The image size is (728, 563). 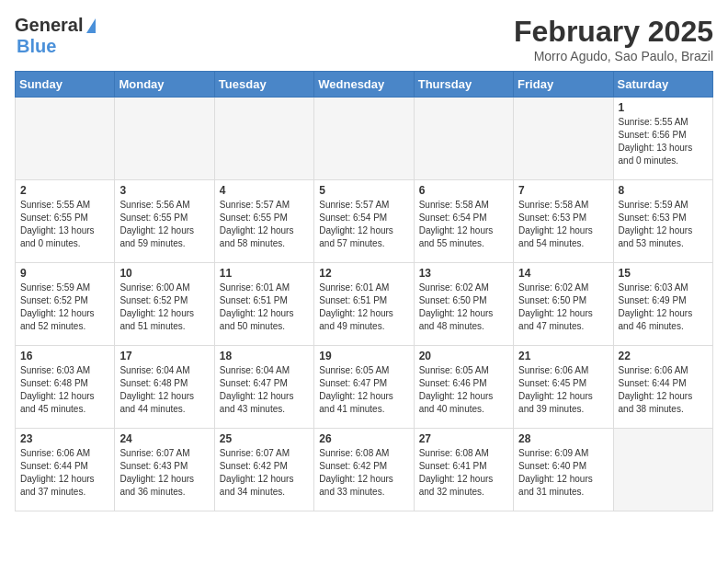 What do you see at coordinates (264, 304) in the screenshot?
I see `calendar-cell: 11Sunrise: 6:01 AM Sunset: 6:51 PM Dayli…` at bounding box center [264, 304].